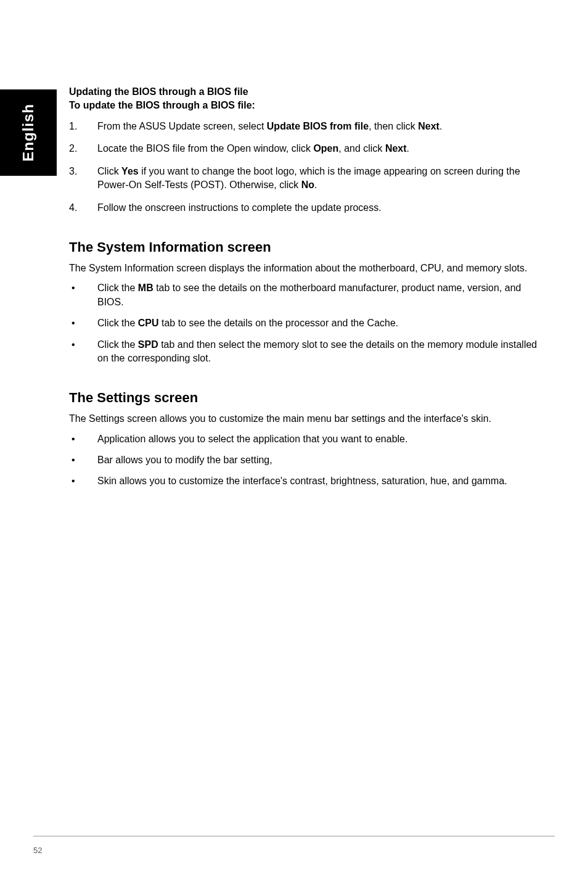 The image size is (588, 887). What do you see at coordinates (309, 419) in the screenshot?
I see `section-intro: The Settings screen allows you to custom…` at bounding box center [309, 419].